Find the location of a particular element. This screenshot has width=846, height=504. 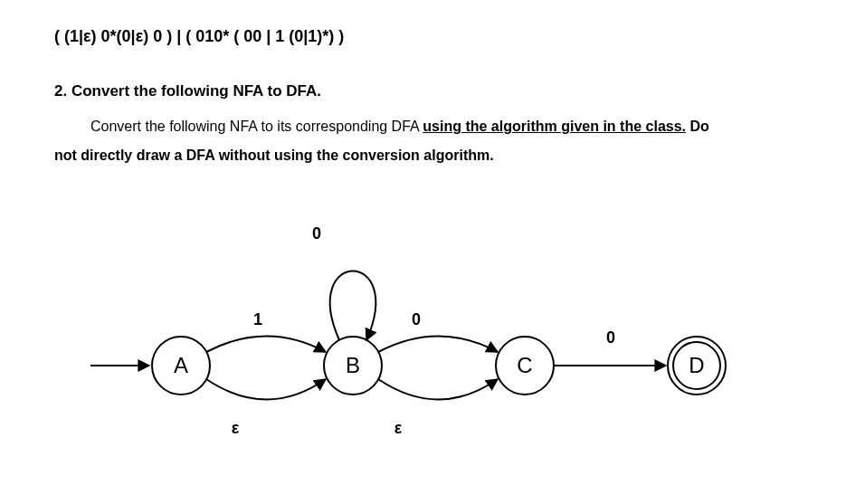

body-text-post: Do is located at coordinates (698, 127).